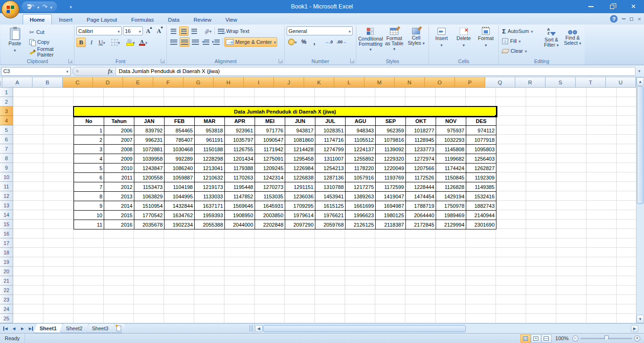 The image size is (644, 343). What do you see at coordinates (119, 187) in the screenshot?
I see `cell: 2012` at bounding box center [119, 187].